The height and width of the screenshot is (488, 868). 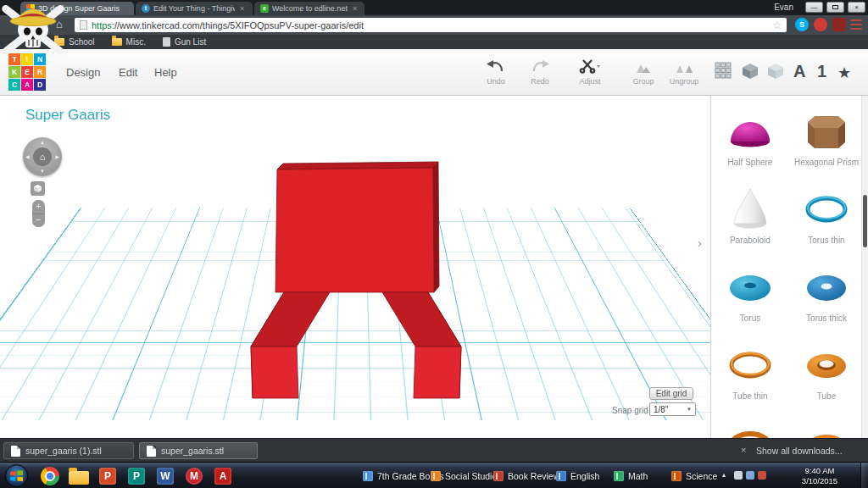 What do you see at coordinates (64, 451) in the screenshot?
I see `download-file-name: super_gaaris (1).stl` at bounding box center [64, 451].